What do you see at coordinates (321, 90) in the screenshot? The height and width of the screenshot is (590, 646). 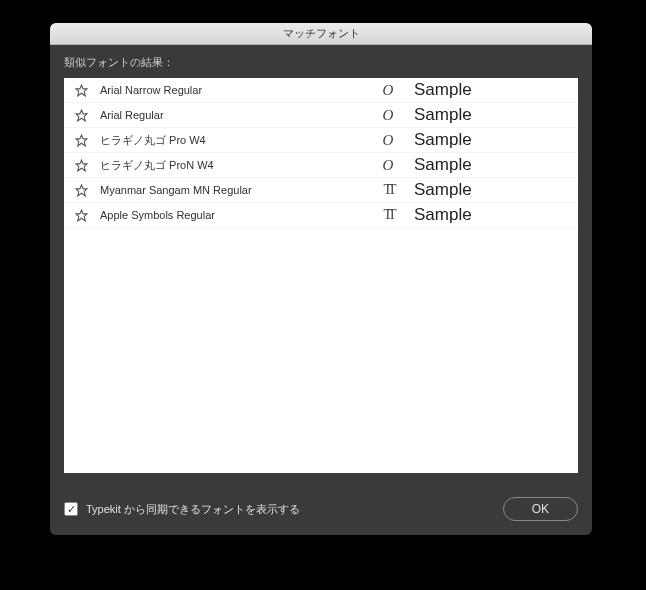 I see `font-row: Arial Narrow RegularOSample` at bounding box center [321, 90].